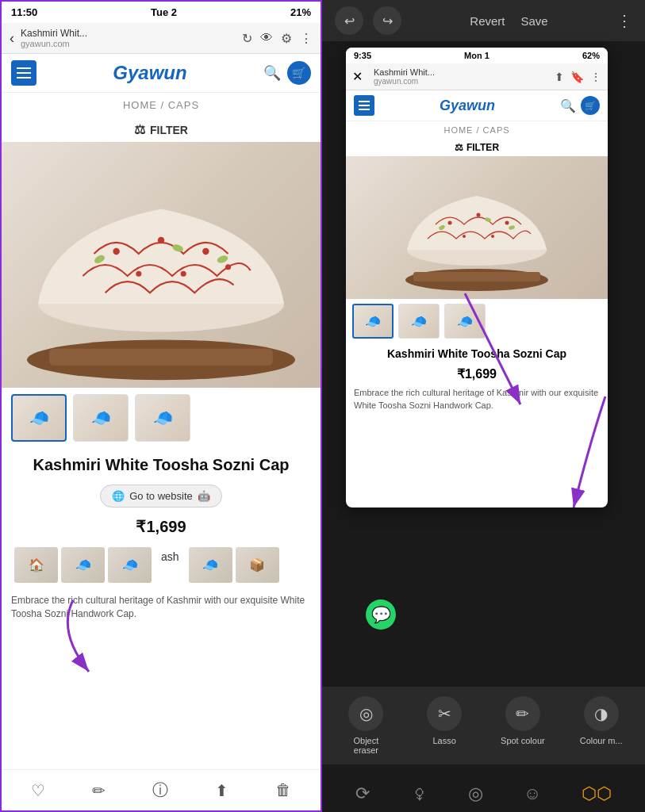  What do you see at coordinates (170, 565) in the screenshot?
I see `ash-label: ash` at bounding box center [170, 565].